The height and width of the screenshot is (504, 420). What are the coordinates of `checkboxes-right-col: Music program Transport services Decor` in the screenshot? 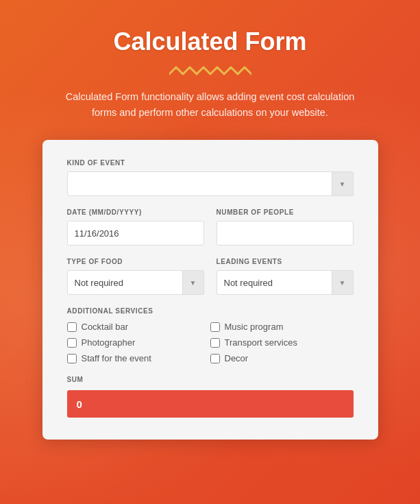 It's located at (282, 343).